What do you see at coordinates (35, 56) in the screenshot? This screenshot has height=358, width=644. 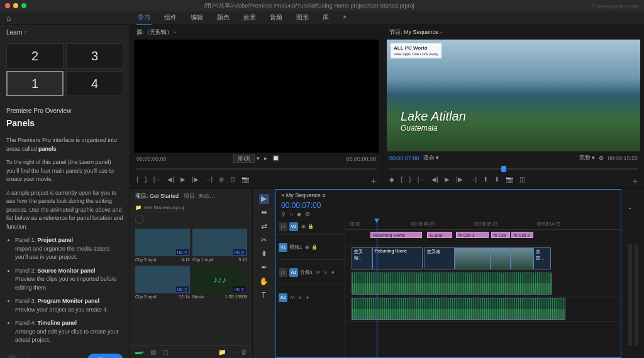 I see `thumb-2: 2` at bounding box center [35, 56].